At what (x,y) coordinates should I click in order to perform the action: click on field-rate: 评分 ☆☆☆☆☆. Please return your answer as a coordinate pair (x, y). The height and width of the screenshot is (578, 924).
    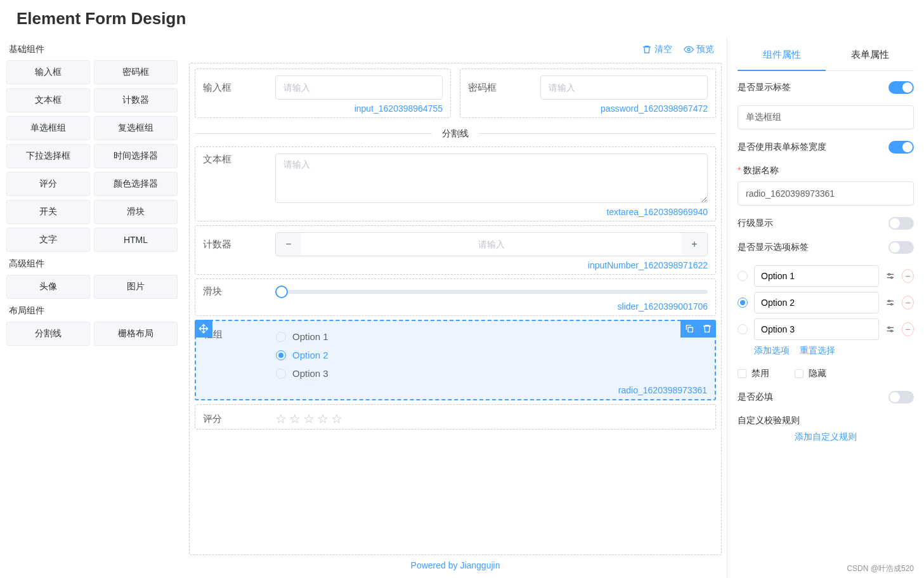
    Looking at the image, I should click on (455, 417).